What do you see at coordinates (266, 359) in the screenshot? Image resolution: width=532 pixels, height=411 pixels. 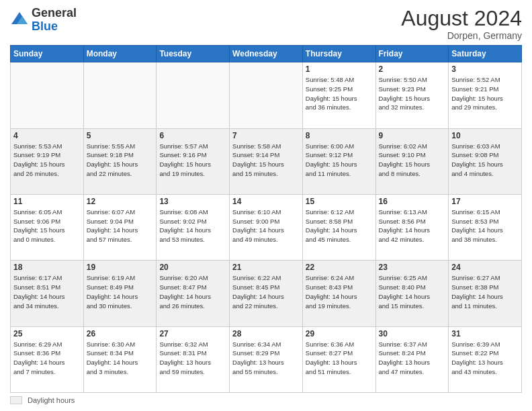 I see `day-info: Sunrise: 6:34 AM Sunset: 8:29 PM Dayligh…` at bounding box center [266, 359].